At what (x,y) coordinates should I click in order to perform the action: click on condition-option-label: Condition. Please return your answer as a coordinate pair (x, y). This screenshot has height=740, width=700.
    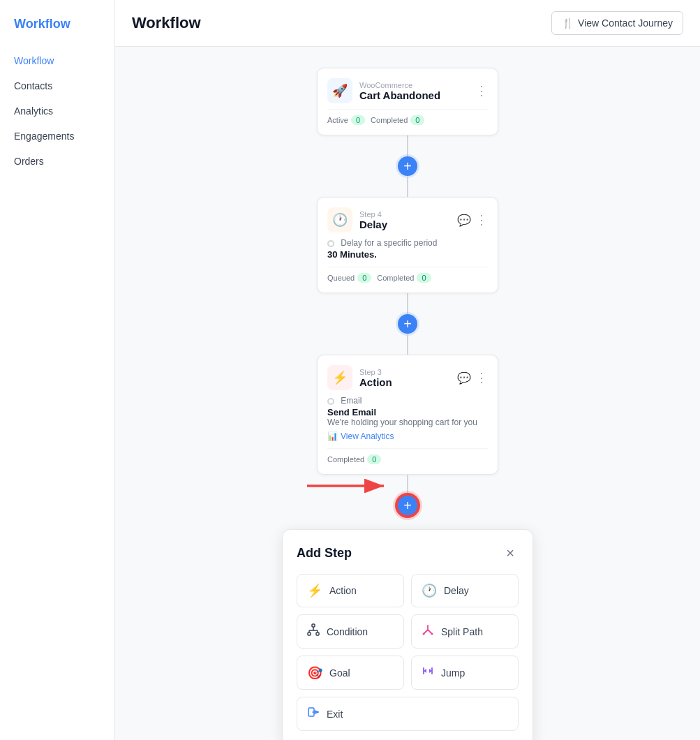
    Looking at the image, I should click on (348, 632).